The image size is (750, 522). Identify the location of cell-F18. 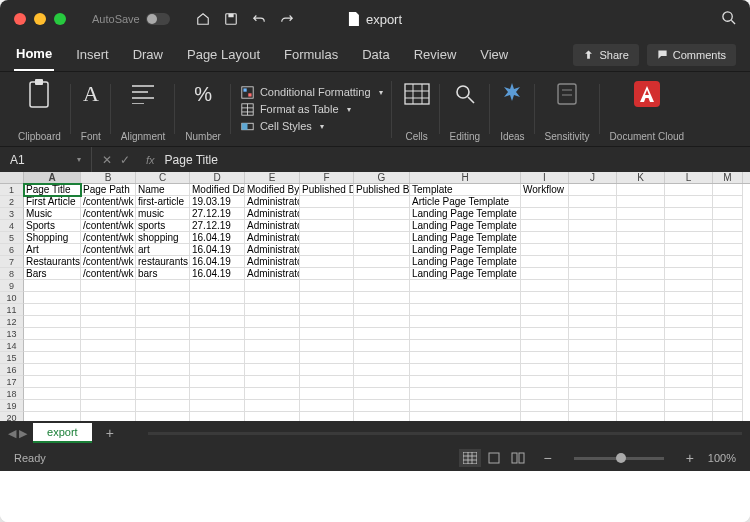
(327, 394).